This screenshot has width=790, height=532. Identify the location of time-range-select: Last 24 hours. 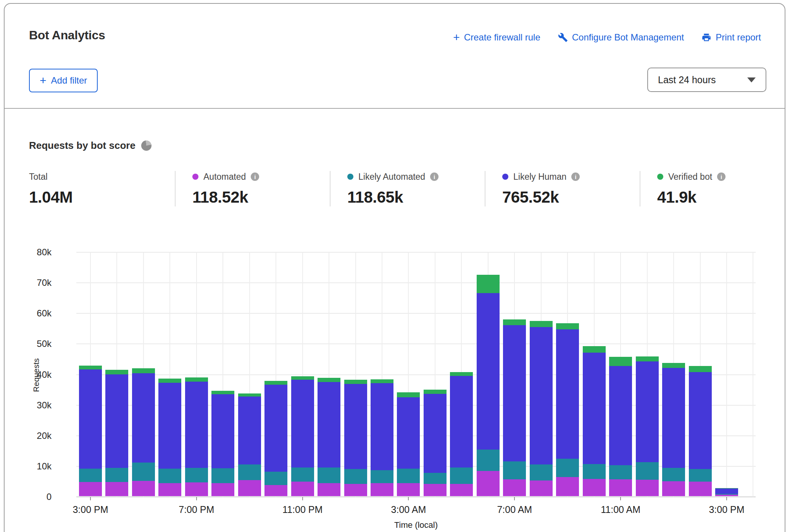
(707, 80).